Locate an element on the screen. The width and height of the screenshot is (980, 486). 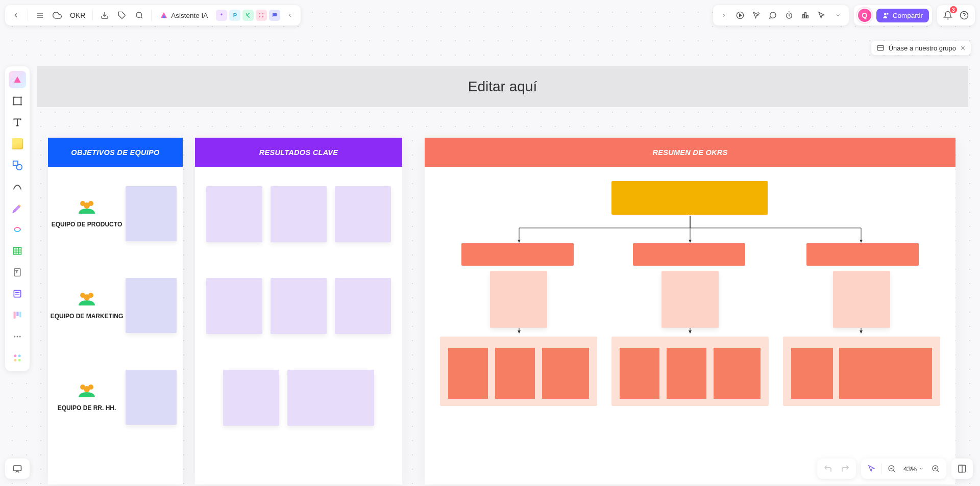
vote-button is located at coordinates (805, 15).